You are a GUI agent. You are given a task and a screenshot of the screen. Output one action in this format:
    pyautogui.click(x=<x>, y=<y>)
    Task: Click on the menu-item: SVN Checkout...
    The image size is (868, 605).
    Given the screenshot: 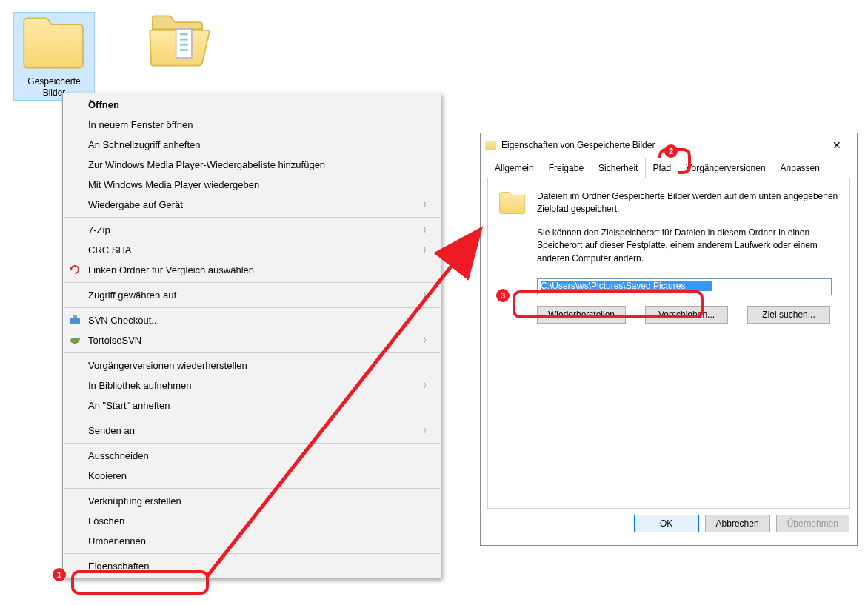 What is the action you would take?
    pyautogui.click(x=252, y=320)
    